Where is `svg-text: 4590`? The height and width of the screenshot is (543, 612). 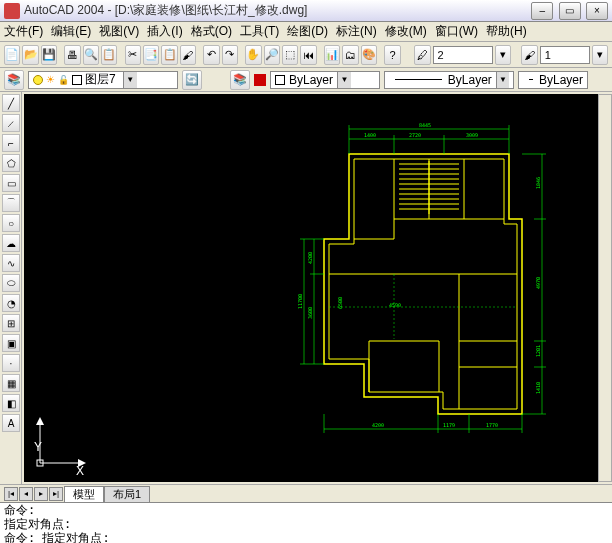 svg-text: 4590 is located at coordinates (395, 305).